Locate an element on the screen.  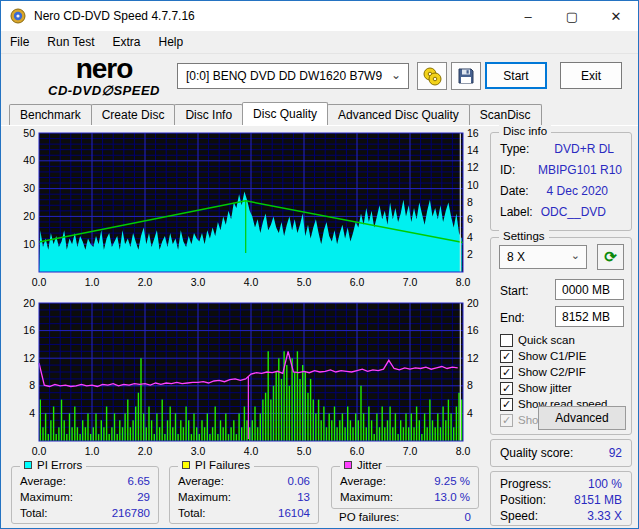
svg-text: 5.0 is located at coordinates (304, 282).